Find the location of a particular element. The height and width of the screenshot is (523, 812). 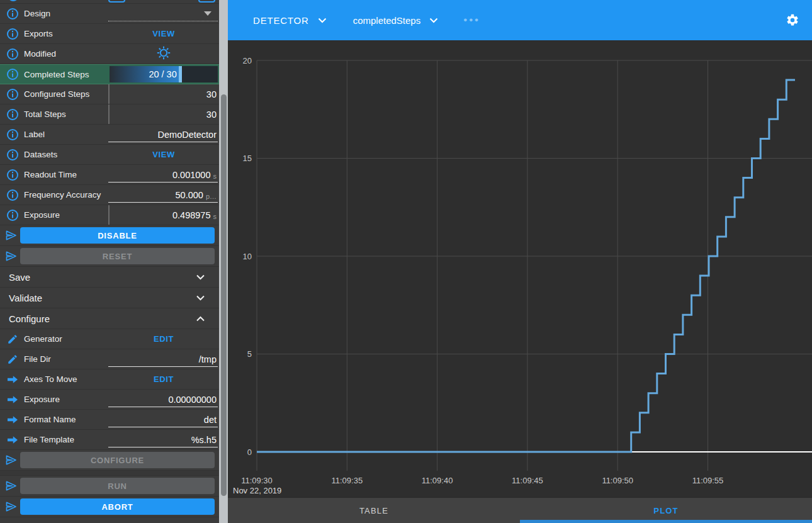

format-name-input: det is located at coordinates (164, 419).